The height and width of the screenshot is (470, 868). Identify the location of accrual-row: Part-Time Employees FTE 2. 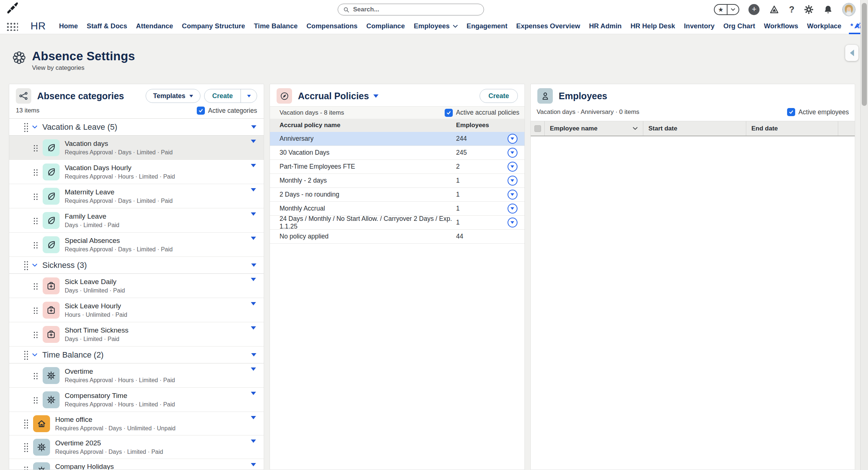
(397, 167).